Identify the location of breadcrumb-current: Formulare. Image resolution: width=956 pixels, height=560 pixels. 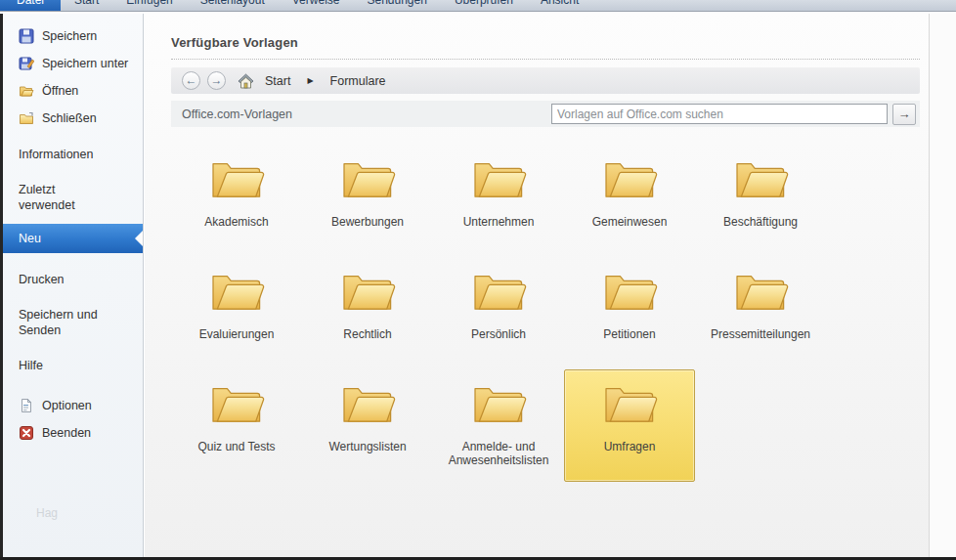
(358, 81).